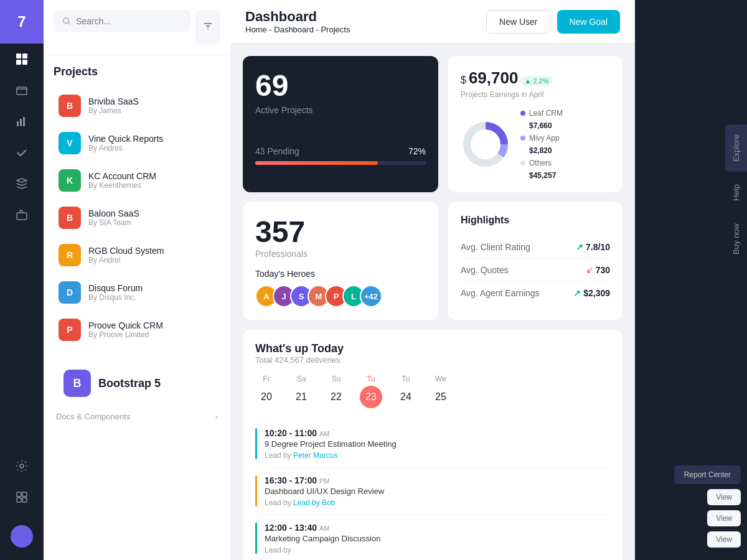 The width and height of the screenshot is (747, 560). What do you see at coordinates (298, 21) in the screenshot?
I see `header-left: Dashboard Home - Dashboard - Projects` at bounding box center [298, 21].